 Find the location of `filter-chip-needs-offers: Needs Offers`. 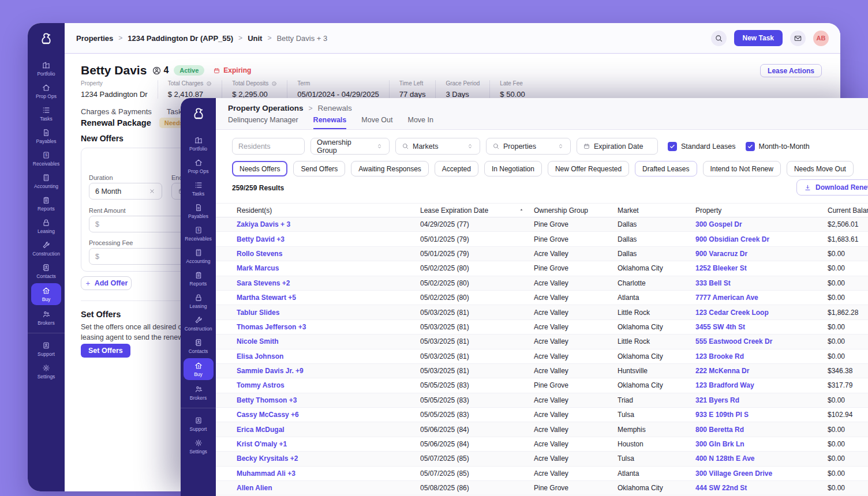

filter-chip-needs-offers: Needs Offers is located at coordinates (260, 168).